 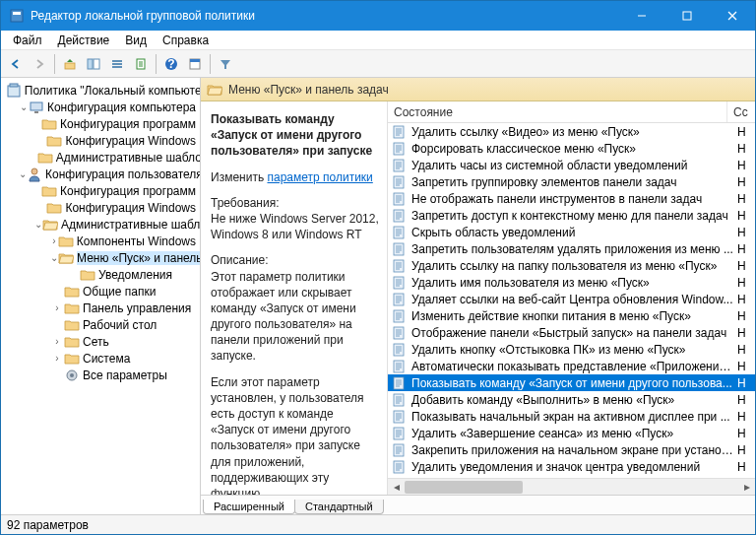 I want to click on list-item: Не отображать панели инструментов в пане…, so click(x=571, y=199).